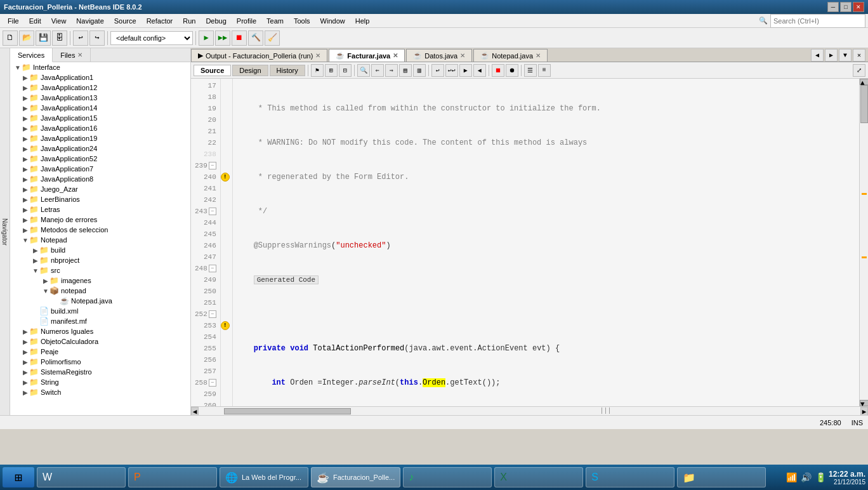 The height and width of the screenshot is (490, 868). I want to click on search-input, so click(818, 21).